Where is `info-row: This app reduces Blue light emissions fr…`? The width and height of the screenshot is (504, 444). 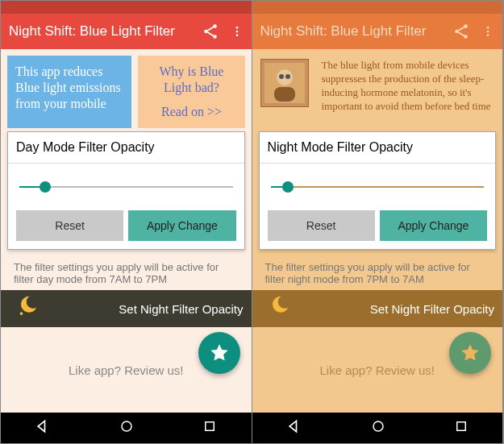 info-row: This app reduces Blue light emissions fr… is located at coordinates (126, 92).